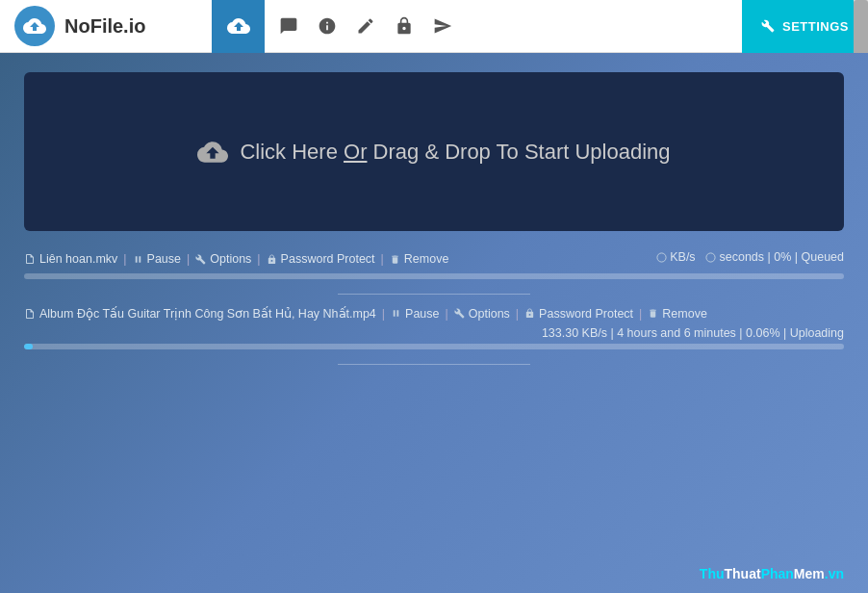  Describe the element at coordinates (258, 259) in the screenshot. I see `sep-3: |` at that location.